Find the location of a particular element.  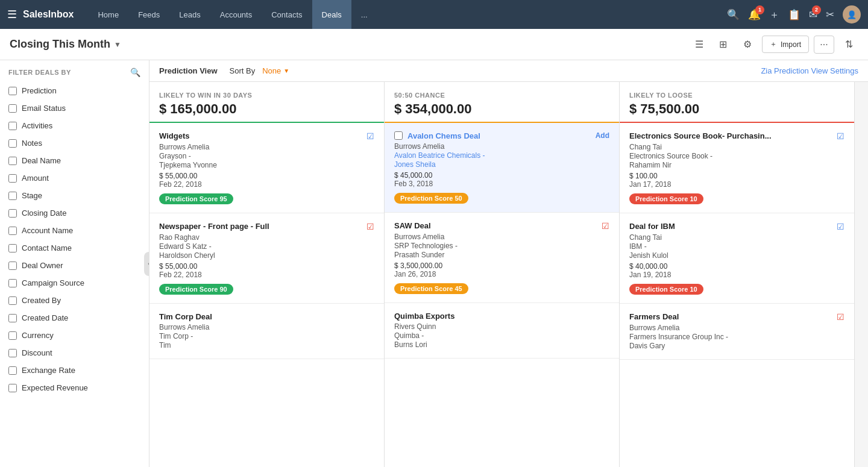

card-edit-icon-ibm: ☑ is located at coordinates (840, 227).